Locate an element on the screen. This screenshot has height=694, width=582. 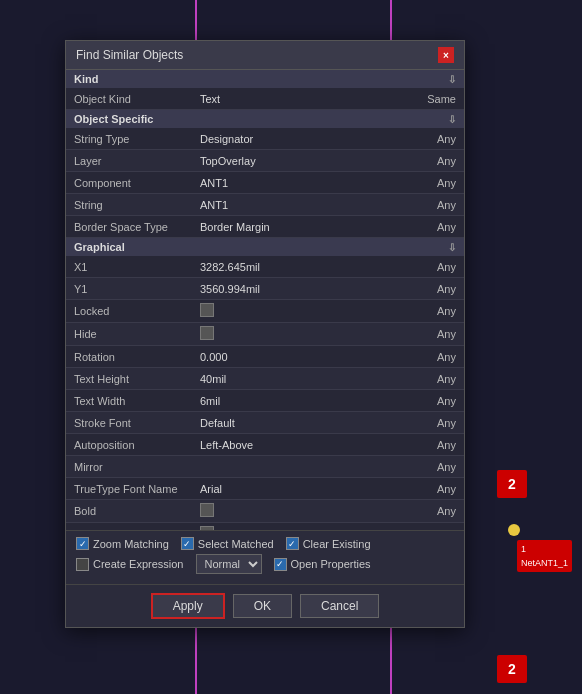
ok-button: OK is located at coordinates (262, 606).